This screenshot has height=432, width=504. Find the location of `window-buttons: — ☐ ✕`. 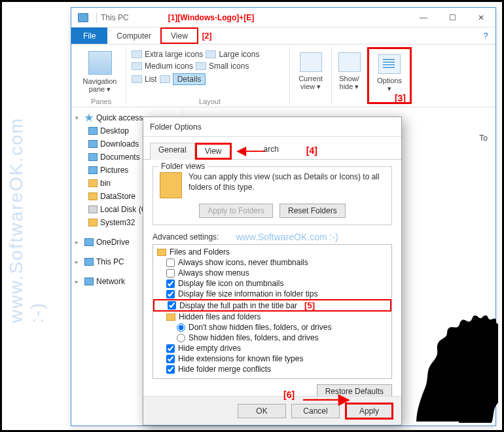

window-buttons: — ☐ ✕ is located at coordinates (452, 18).